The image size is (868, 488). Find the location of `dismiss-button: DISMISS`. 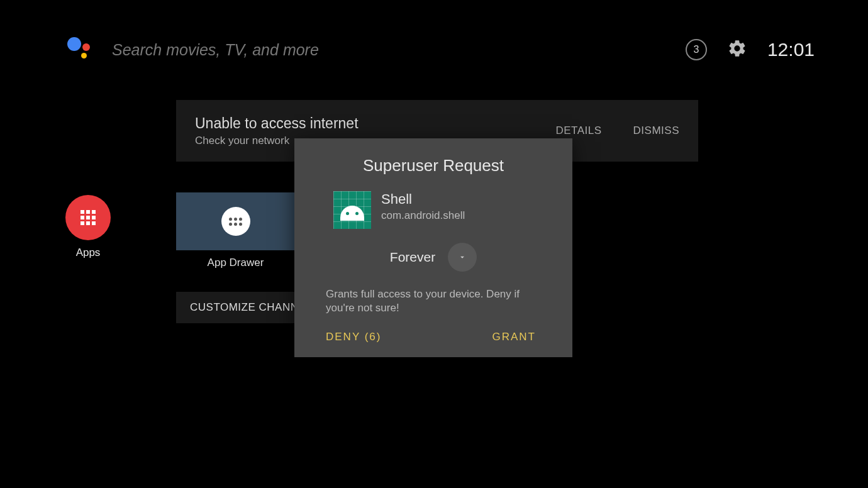

dismiss-button: DISMISS is located at coordinates (657, 131).